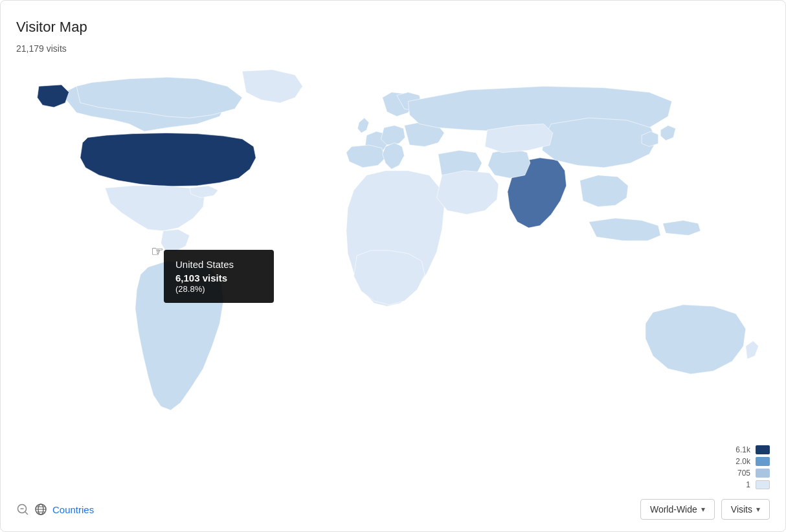  Describe the element at coordinates (703, 509) in the screenshot. I see `worldwide-chevron: ▾` at that location.